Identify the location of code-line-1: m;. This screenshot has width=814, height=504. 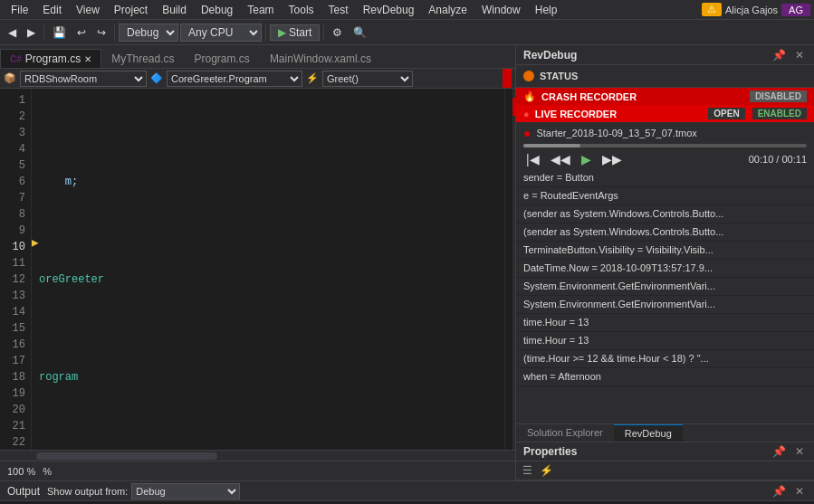
(272, 182).